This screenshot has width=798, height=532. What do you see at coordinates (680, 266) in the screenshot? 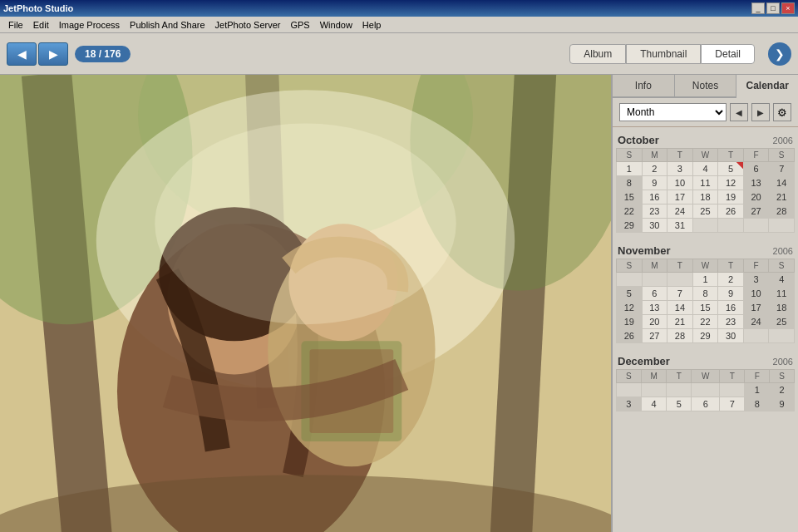
I see `day-header-t1: T` at bounding box center [680, 266].